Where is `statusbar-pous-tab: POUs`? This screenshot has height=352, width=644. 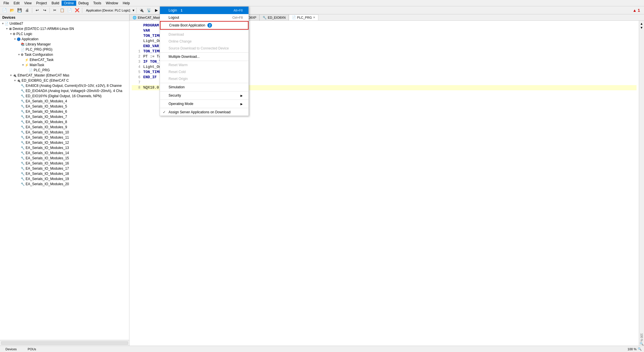 statusbar-pous-tab: POUs is located at coordinates (32, 349).